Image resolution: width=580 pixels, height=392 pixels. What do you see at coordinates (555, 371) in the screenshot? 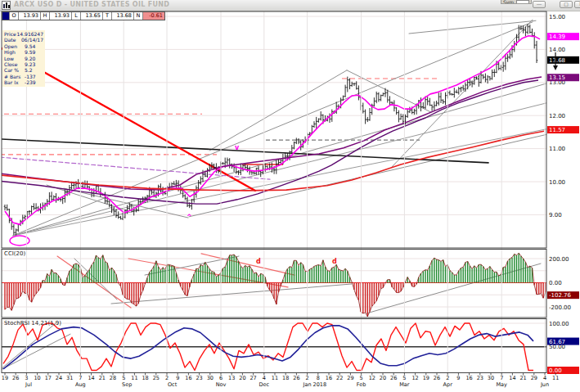
I see `axis-chip-label: 0.00` at bounding box center [555, 371].